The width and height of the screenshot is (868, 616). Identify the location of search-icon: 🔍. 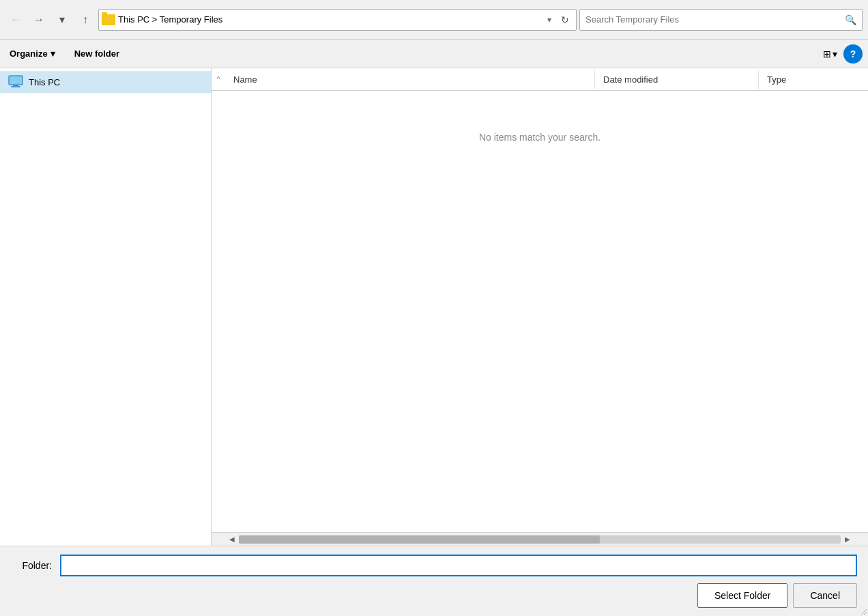
(850, 20).